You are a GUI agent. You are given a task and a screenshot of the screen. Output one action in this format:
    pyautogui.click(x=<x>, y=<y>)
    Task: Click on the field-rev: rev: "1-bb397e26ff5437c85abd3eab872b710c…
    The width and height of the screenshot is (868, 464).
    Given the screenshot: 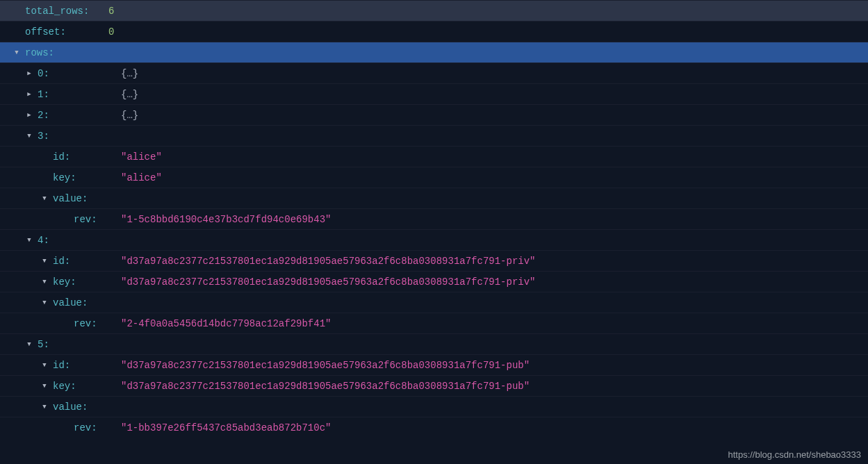 What is the action you would take?
    pyautogui.click(x=434, y=427)
    